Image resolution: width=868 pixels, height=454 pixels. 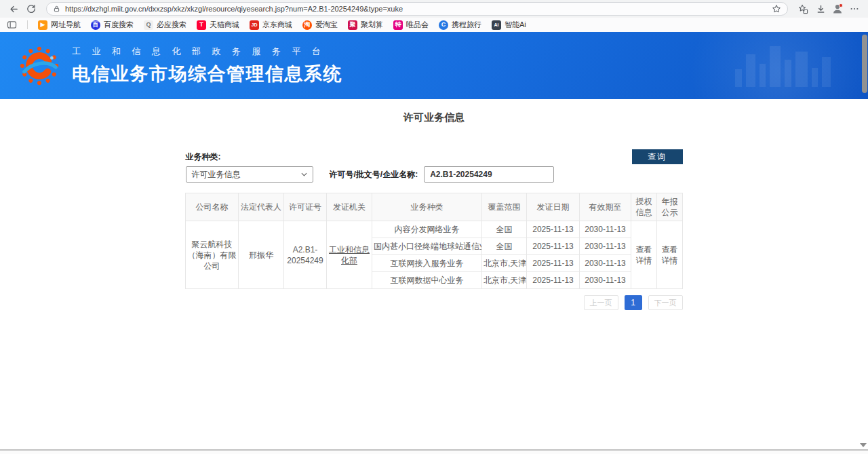 I want to click on next-page-button: 下一页, so click(x=666, y=303).